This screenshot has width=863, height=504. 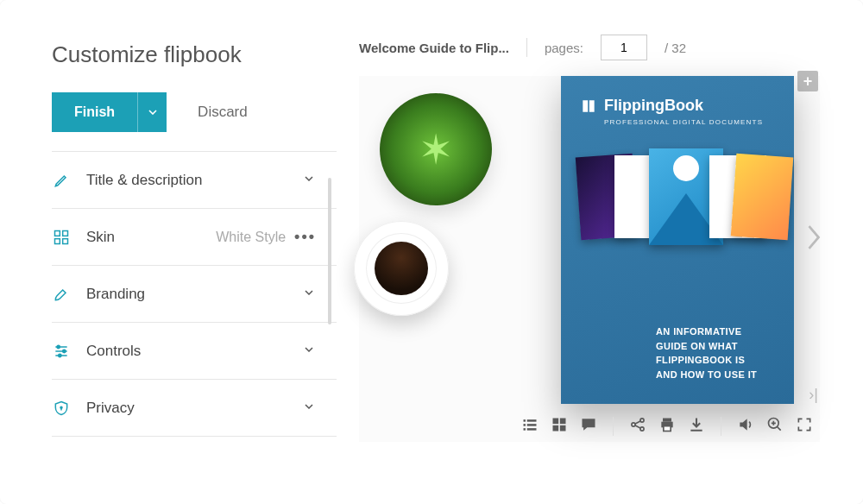 I want to click on coffee-decor, so click(x=401, y=268).